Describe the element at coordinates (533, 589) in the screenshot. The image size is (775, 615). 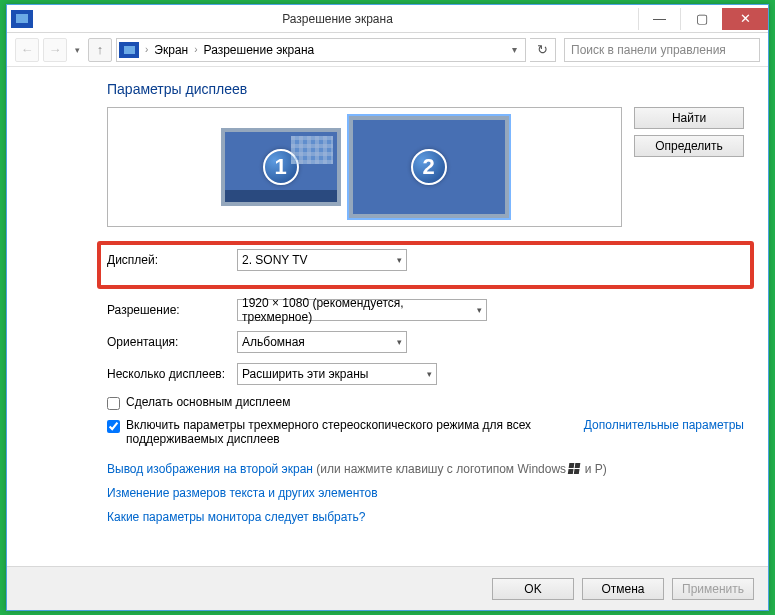
I see `ok-button: OK` at that location.